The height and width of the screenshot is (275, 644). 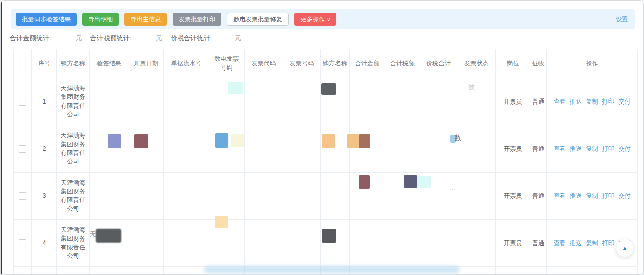 I want to click on cell-levy, so click(x=538, y=271).